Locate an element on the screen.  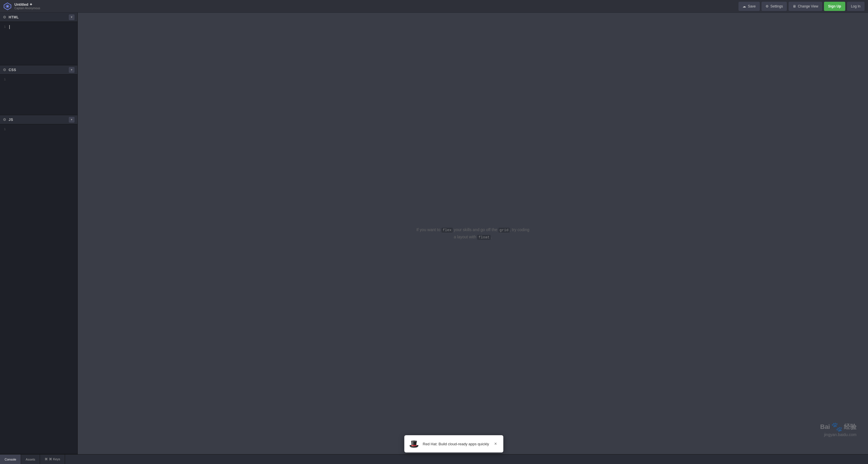
html-collapse-button: ▾ is located at coordinates (71, 18).